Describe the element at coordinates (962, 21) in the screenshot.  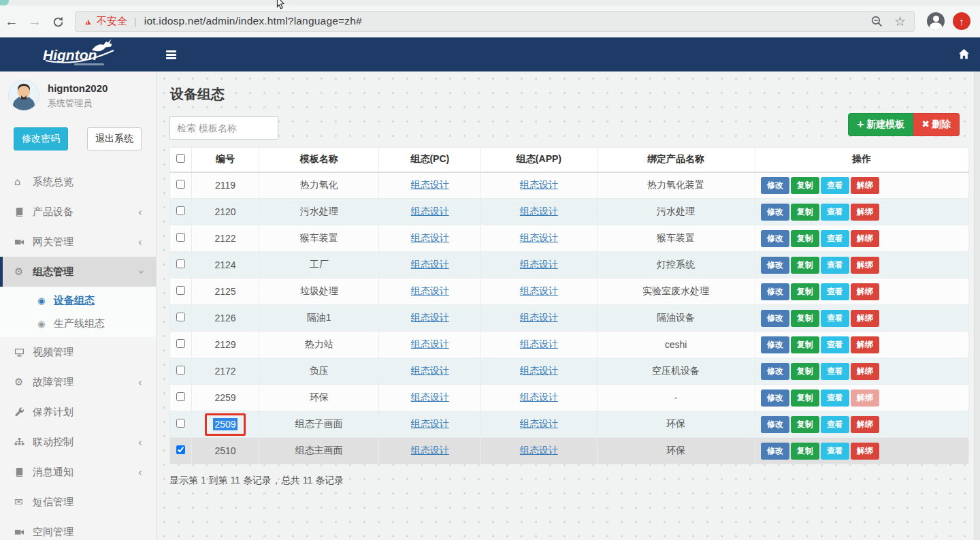
I see `browser-update-icon: ↑` at that location.